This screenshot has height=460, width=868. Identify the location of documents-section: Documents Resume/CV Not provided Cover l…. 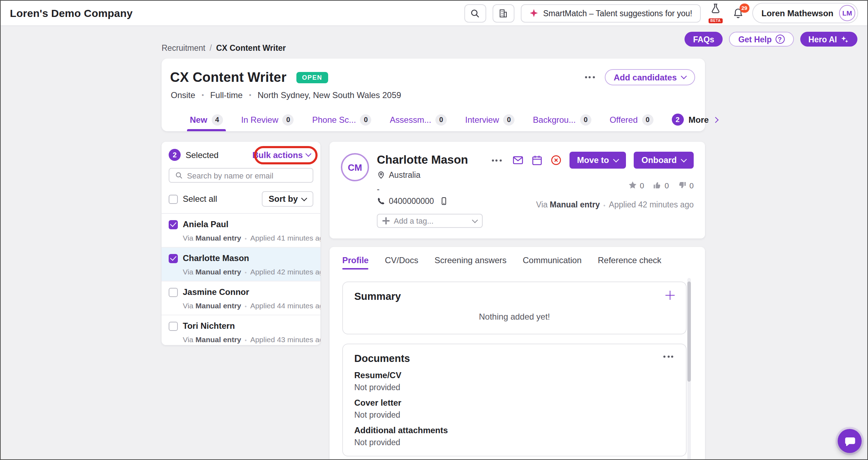
(514, 400).